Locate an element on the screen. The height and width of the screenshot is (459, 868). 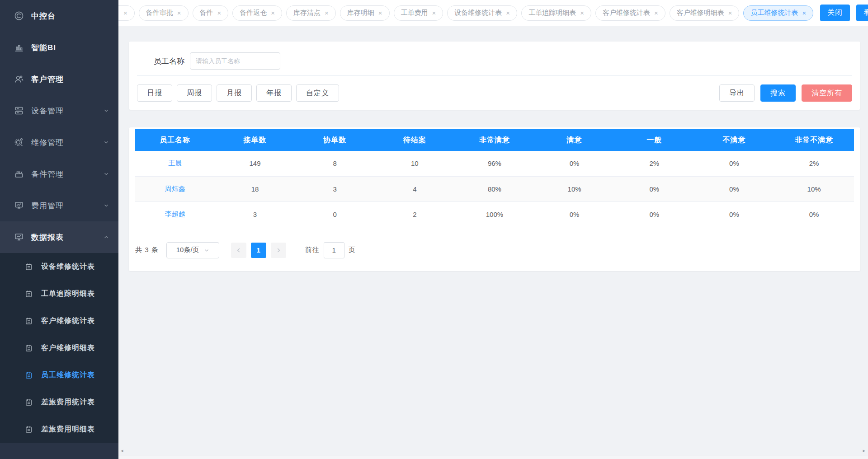
sidebar-submenu: 设备维修统计表 工单追踪明细表 客户维修统计表 客户维修明细表 is located at coordinates (59, 348).